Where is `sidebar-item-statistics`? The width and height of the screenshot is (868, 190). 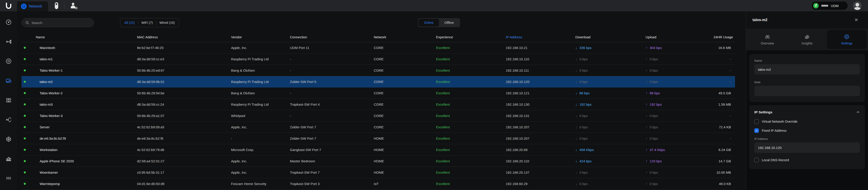
sidebar-item-statistics is located at coordinates (9, 159).